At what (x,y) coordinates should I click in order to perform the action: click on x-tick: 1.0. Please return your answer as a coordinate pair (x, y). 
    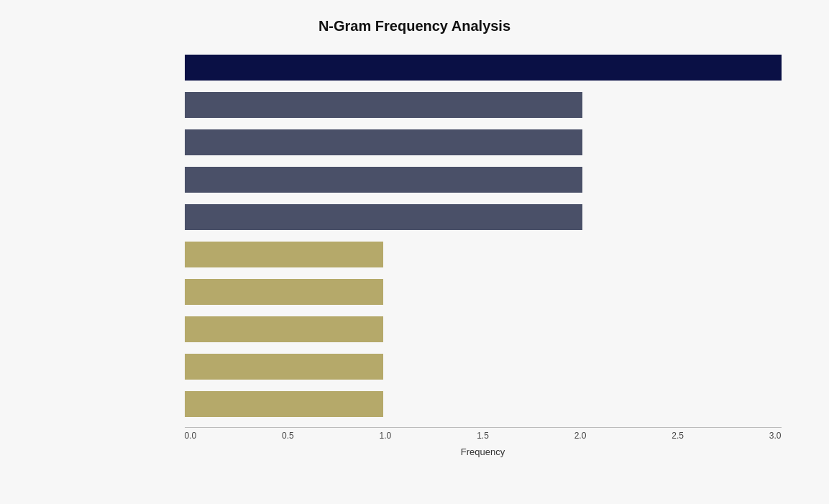
    Looking at the image, I should click on (385, 436).